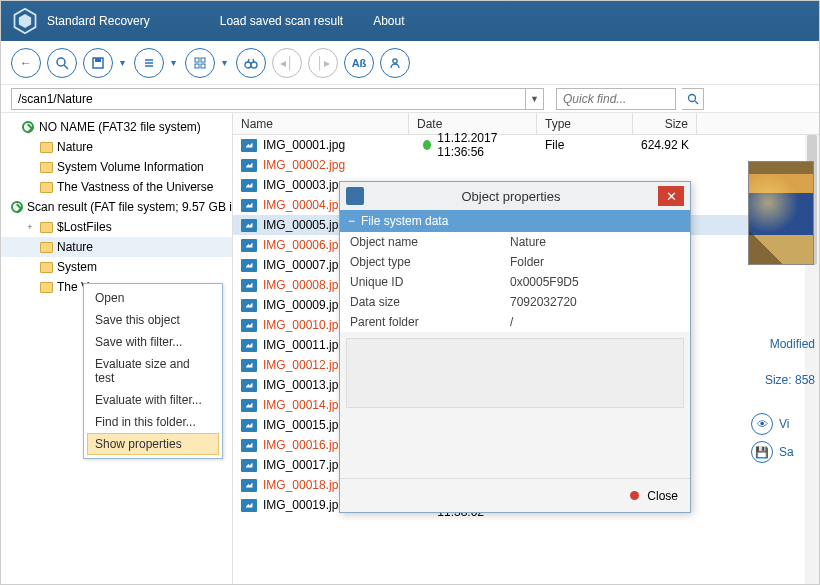  I want to click on props-close-button: ✕, so click(671, 196).